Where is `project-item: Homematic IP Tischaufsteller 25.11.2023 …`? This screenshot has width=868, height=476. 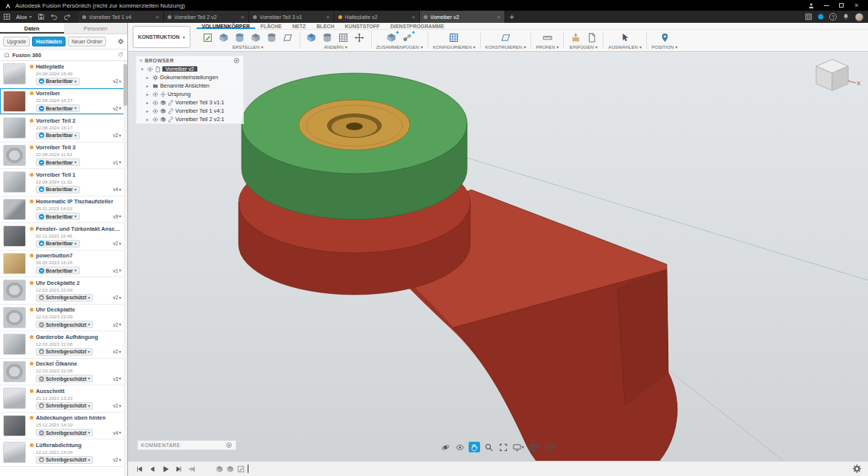 project-item: Homematic IP Tischaufsteller 25.11.2023 … is located at coordinates (64, 210).